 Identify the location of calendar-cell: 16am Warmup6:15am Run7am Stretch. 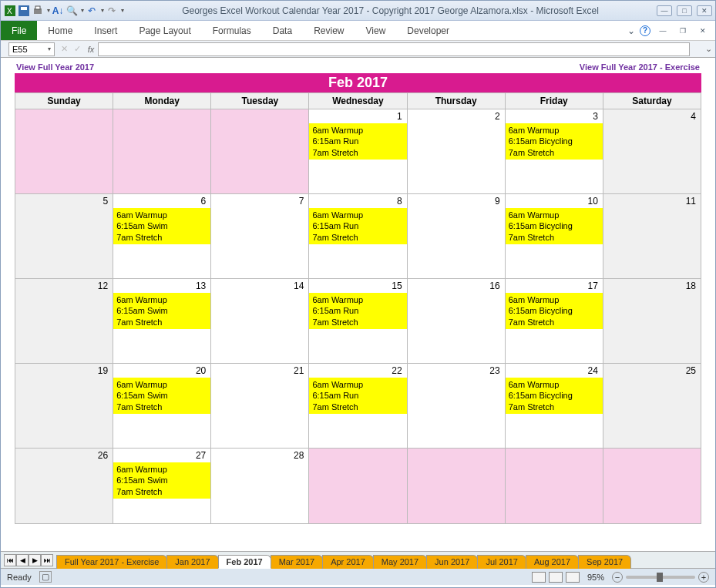
(358, 152).